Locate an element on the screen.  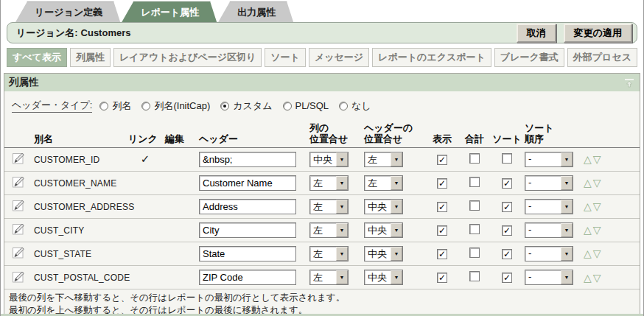
subtab-column-attributes: 列属性 is located at coordinates (90, 57).